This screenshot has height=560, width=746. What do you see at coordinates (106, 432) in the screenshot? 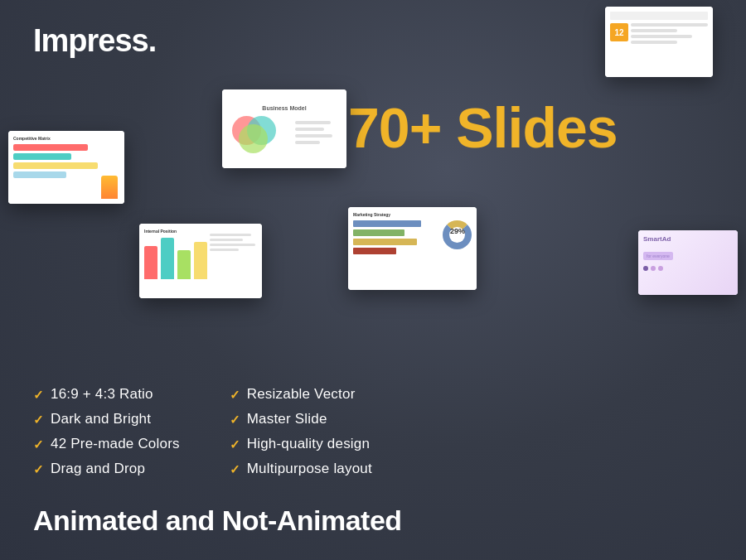
I see `features-col-1: ✓ 16:9 + 4:3 Ratio ✓ Dark and Bright ✓ 4…` at bounding box center [106, 432].